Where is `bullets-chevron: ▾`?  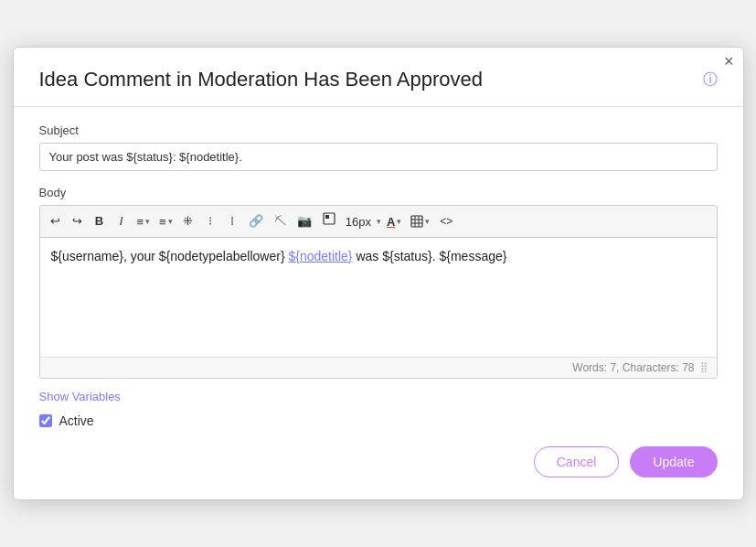 bullets-chevron: ▾ is located at coordinates (148, 221).